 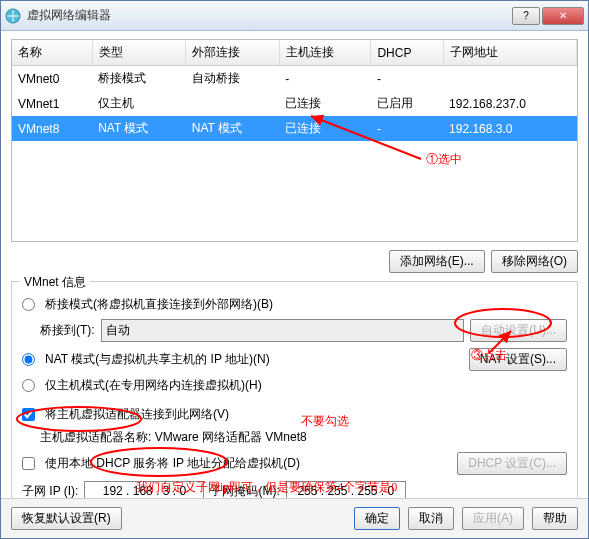 I want to click on cell: VMnet1, so click(x=52, y=104).